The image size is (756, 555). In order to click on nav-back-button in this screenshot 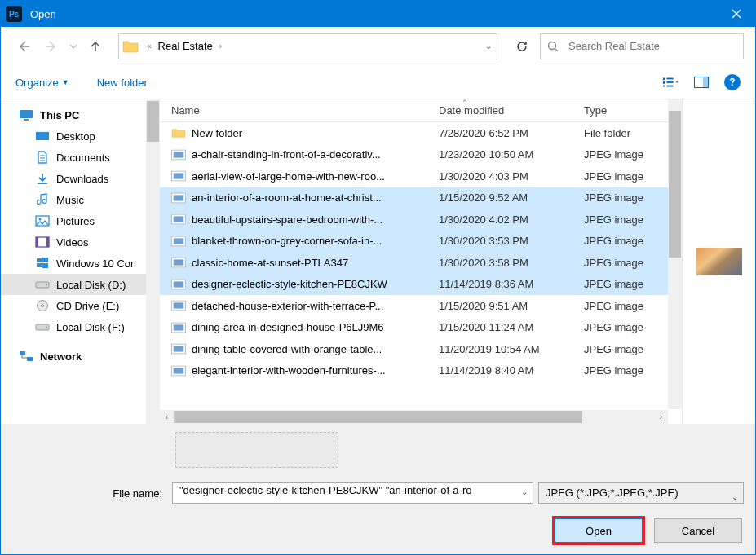, I will do `click(24, 46)`.